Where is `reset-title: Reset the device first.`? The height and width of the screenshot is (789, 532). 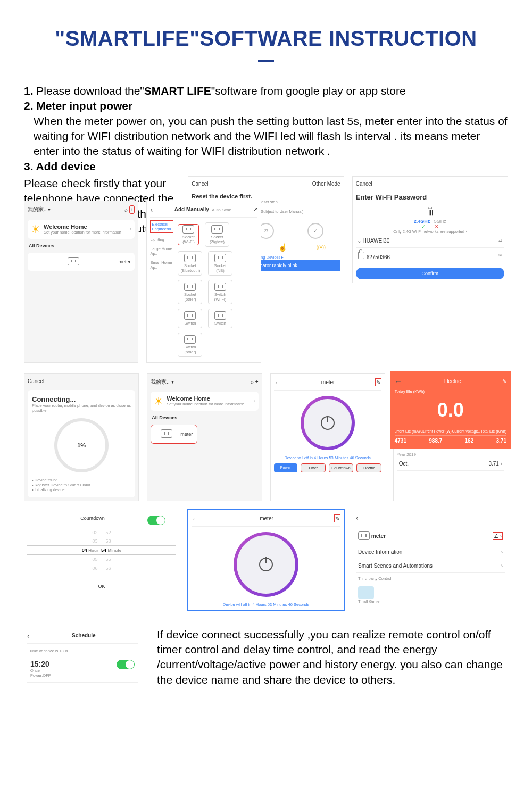 reset-title: Reset the device first. is located at coordinates (266, 196).